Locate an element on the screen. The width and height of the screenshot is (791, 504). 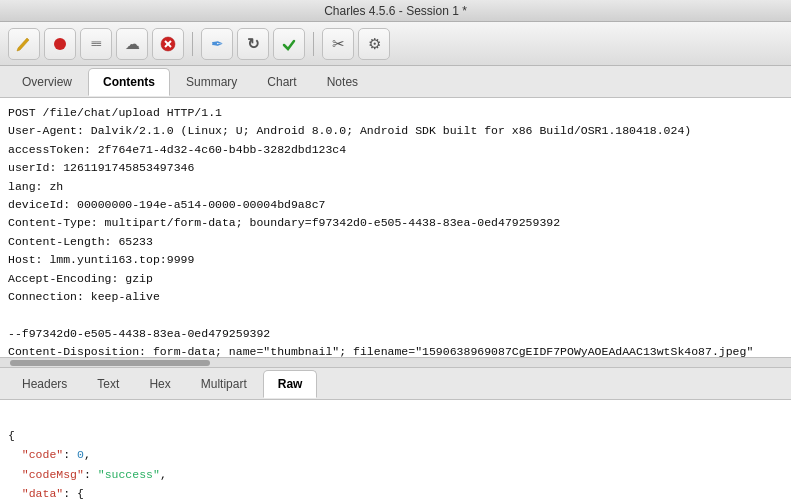
json-key-data: "data" is located at coordinates (42, 494).